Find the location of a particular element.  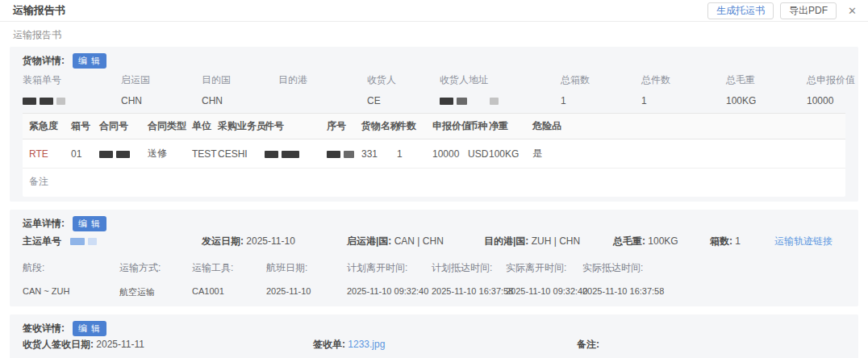

origin-port-value: CAN | CHN is located at coordinates (419, 241).